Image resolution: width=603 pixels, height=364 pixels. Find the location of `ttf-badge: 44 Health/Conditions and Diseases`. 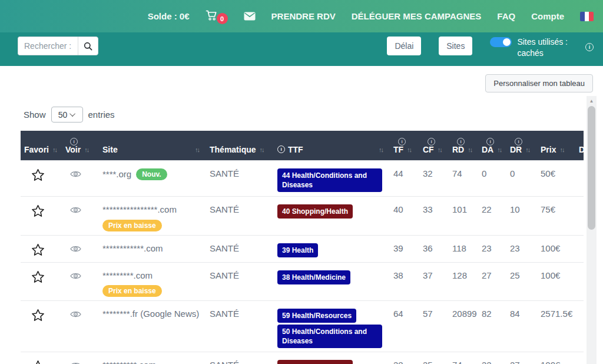

ttf-badge: 44 Health/Conditions and Diseases is located at coordinates (330, 180).